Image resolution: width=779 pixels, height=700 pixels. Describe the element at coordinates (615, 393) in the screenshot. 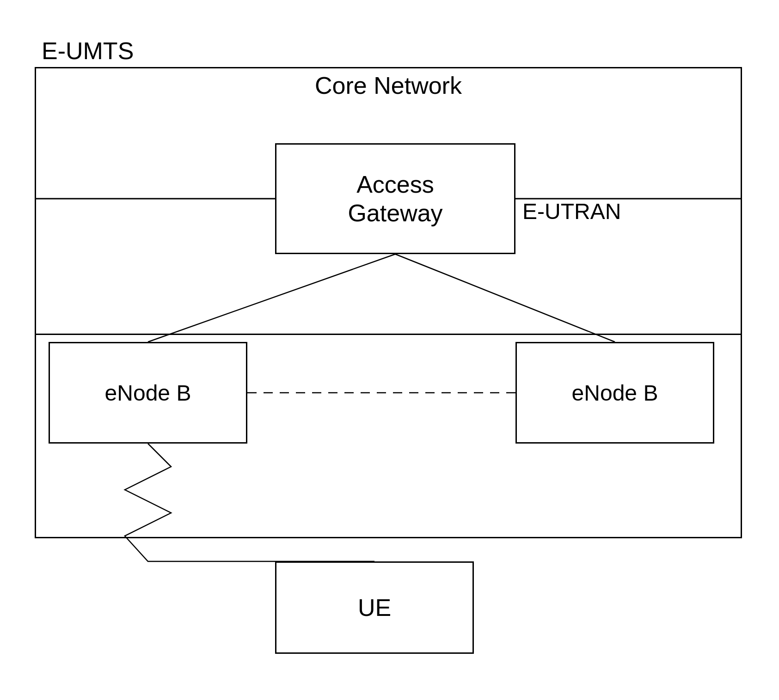

I see `enode-b-right-label: eNode B` at that location.